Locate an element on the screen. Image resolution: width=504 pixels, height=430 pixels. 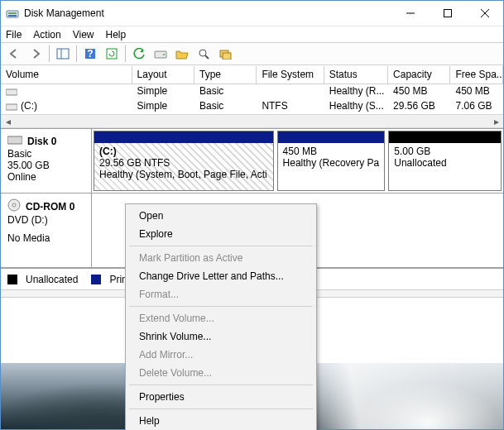
menu-properties: Properties is located at coordinates (221, 397).